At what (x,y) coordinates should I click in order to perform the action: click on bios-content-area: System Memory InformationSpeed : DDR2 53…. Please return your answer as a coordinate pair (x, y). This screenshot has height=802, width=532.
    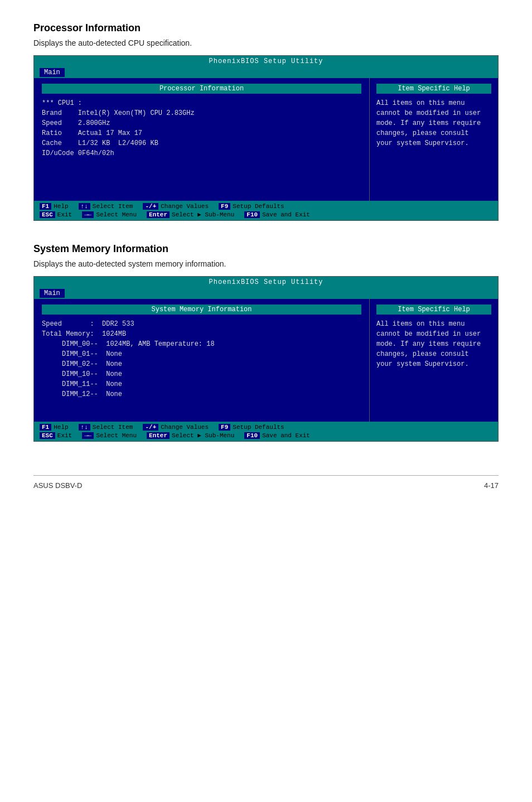
    Looking at the image, I should click on (266, 360).